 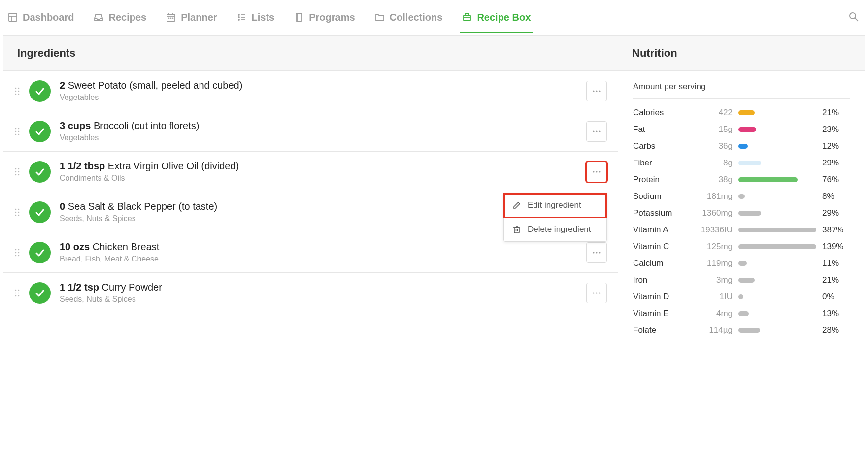 What do you see at coordinates (741, 91) in the screenshot?
I see `amount-per-serving-label: Amount per serving` at bounding box center [741, 91].